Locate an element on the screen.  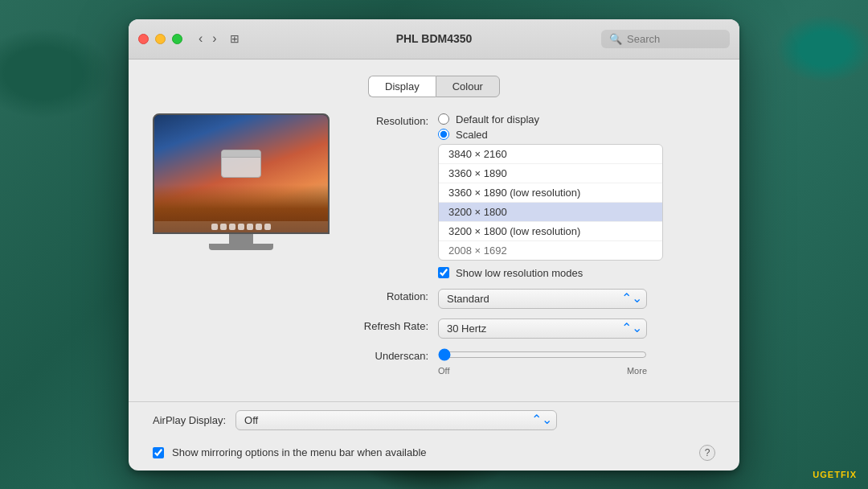
watermark-suffix: FIX is located at coordinates (849, 475).